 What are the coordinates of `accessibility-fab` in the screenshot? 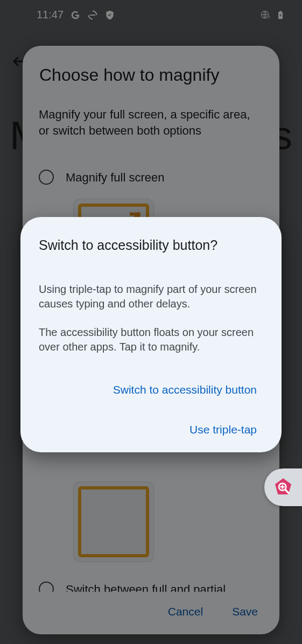 It's located at (283, 487).